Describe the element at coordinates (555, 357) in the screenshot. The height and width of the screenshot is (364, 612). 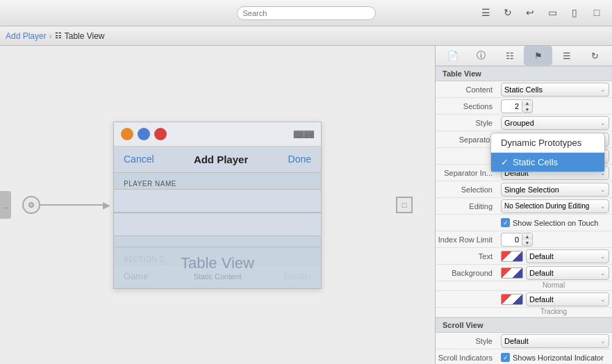
I see `scroll-indicators-horiz: ✓ Shows Horizontal Indicator` at that location.